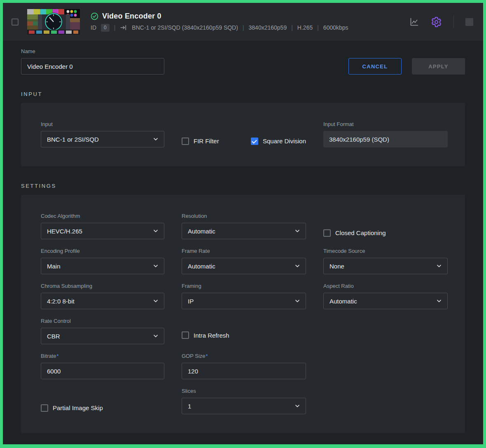 Image resolution: width=486 pixels, height=448 pixels. Describe the element at coordinates (244, 335) in the screenshot. I see `intra-refresh-checkbox: Intra Refresh` at that location.